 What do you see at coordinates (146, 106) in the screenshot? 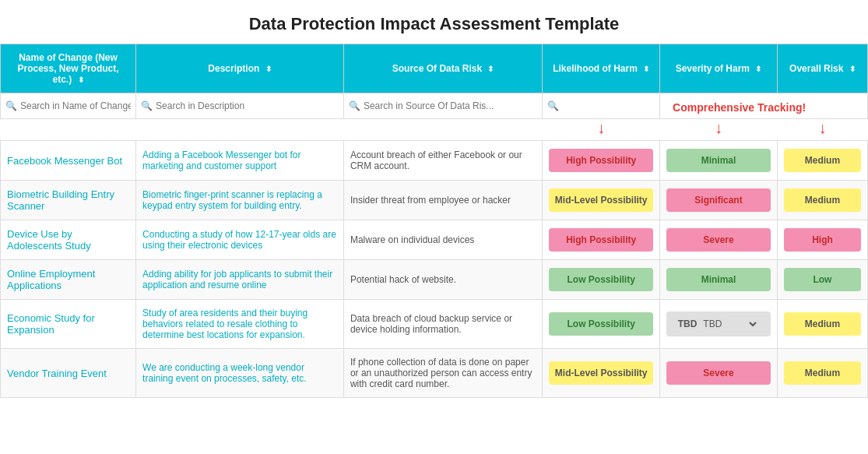
I see `search-icon-desc: 🔍` at bounding box center [146, 106].